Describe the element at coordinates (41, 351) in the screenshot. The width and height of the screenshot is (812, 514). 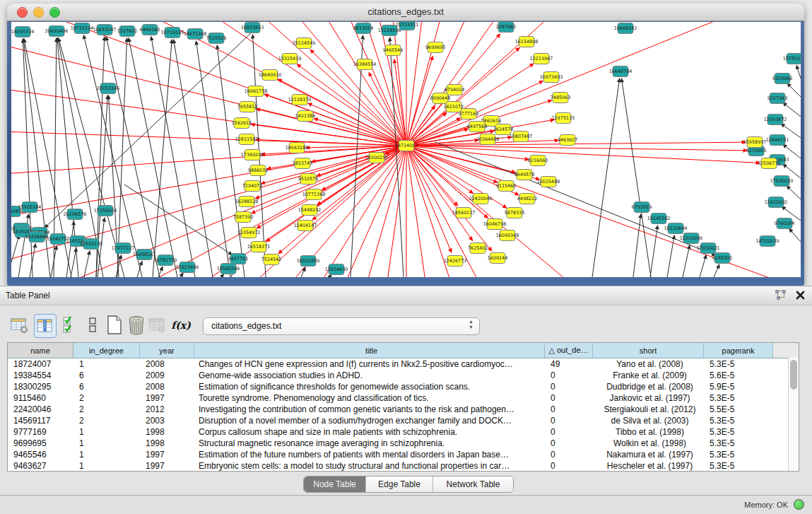
I see `column-header-0: name` at that location.